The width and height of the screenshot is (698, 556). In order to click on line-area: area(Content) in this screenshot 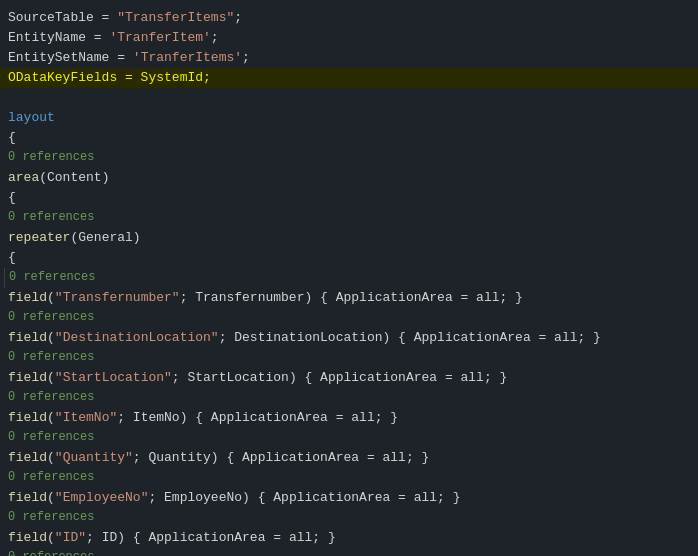, I will do `click(349, 178)`.